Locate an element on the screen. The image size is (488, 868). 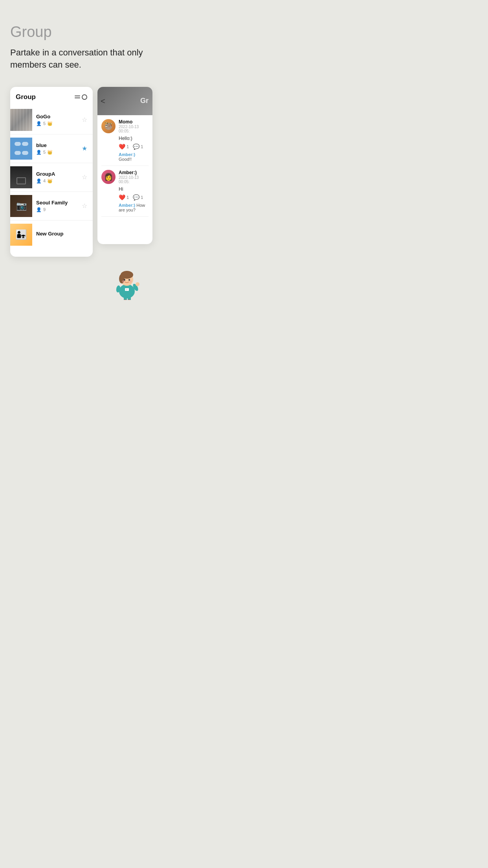
msg-timestamp-2: 2022-10-13 00:05: is located at coordinates (134, 180).